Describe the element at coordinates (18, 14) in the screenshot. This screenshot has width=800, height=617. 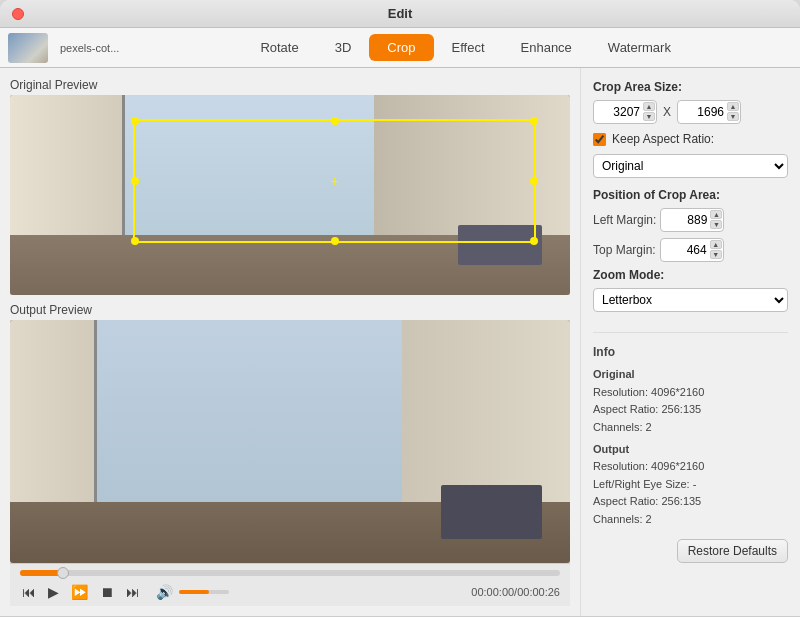
I see `close-button` at that location.